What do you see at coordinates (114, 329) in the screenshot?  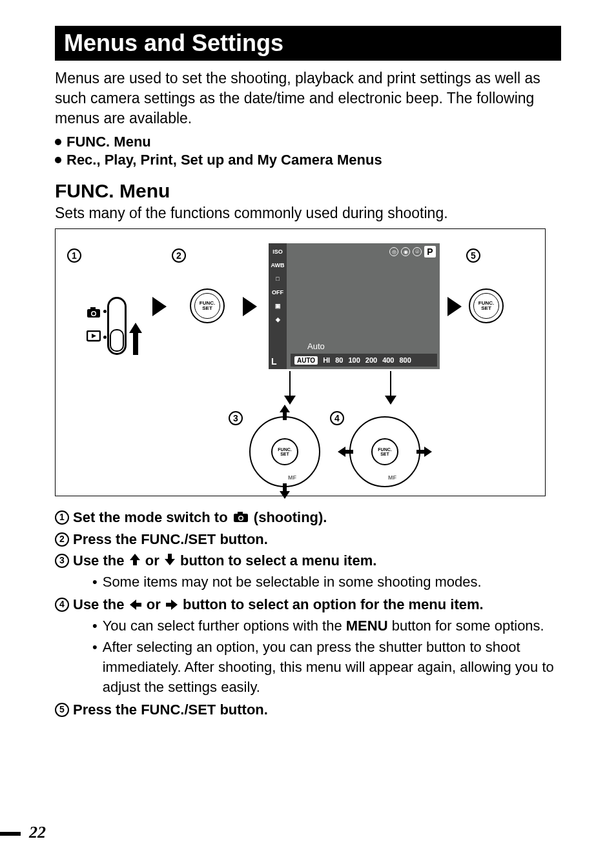 I see `mode-switch-illustration` at bounding box center [114, 329].